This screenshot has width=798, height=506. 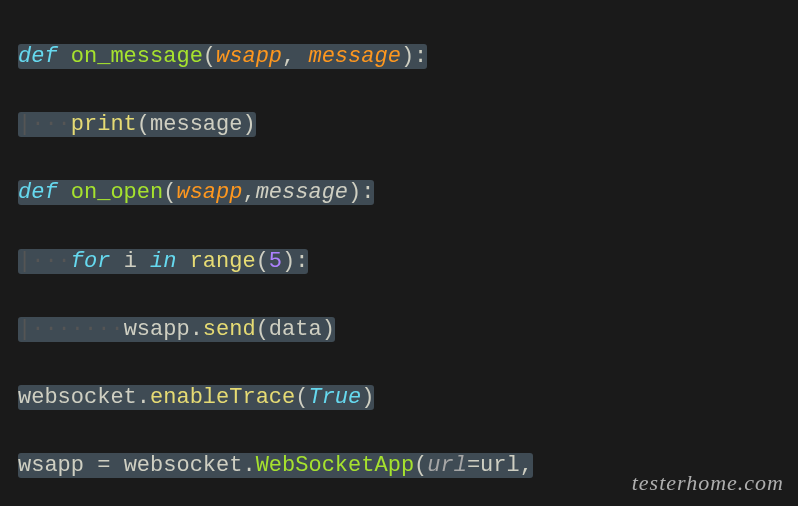 What do you see at coordinates (223, 262) in the screenshot?
I see `call: range` at bounding box center [223, 262].